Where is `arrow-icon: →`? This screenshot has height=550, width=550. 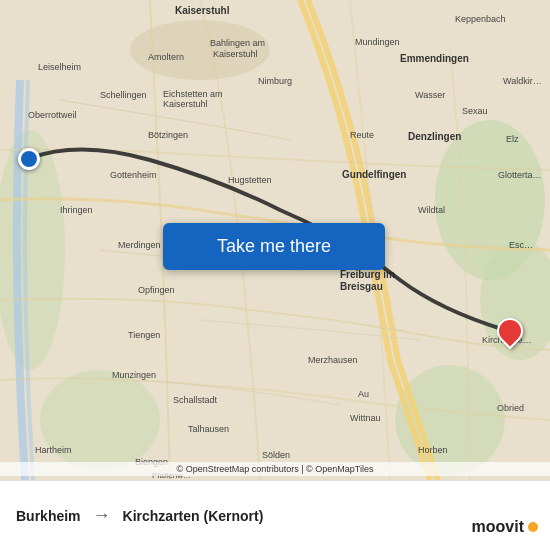
arrow-icon: → is located at coordinates (102, 516).